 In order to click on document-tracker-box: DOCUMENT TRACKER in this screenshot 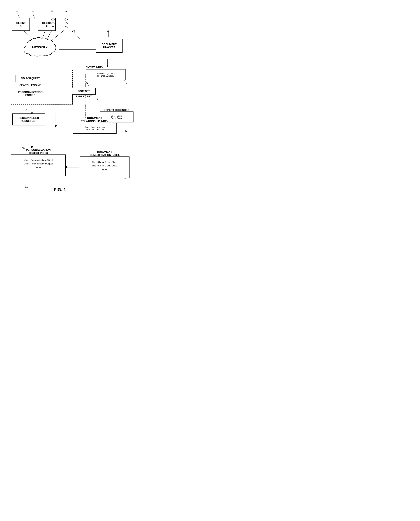, I will do `click(109, 46)`.